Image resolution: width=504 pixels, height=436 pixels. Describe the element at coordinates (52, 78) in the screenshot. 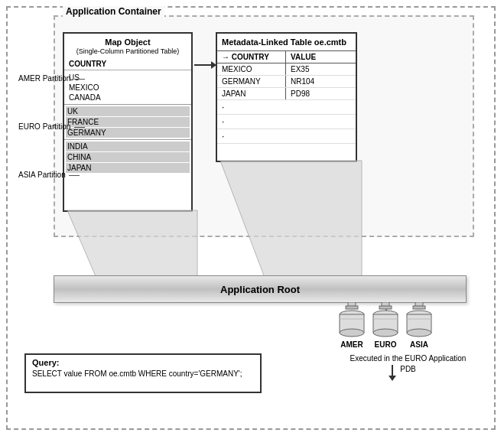

I see `amer-partition-label: AMER Partition` at that location.